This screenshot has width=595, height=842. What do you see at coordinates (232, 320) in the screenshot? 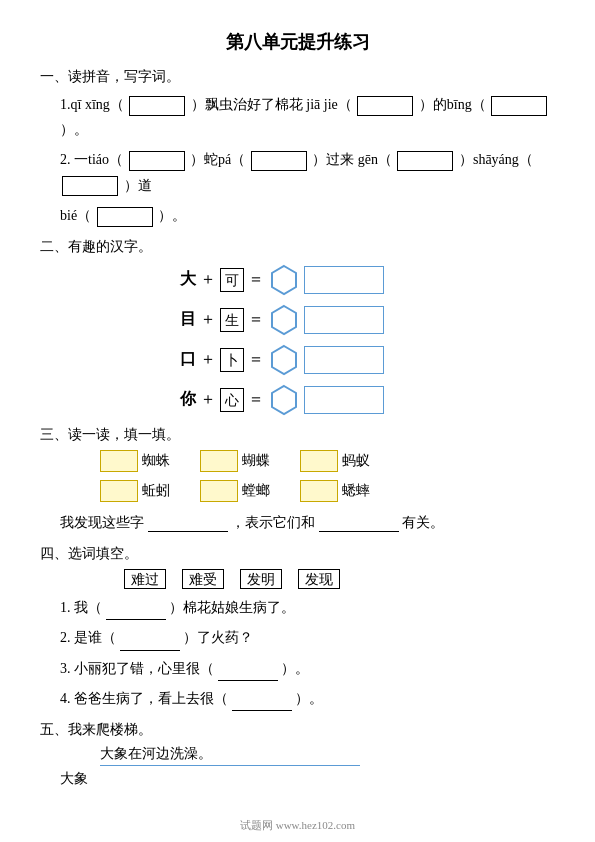
I see `hanzi-right-2: 生` at bounding box center [232, 320].